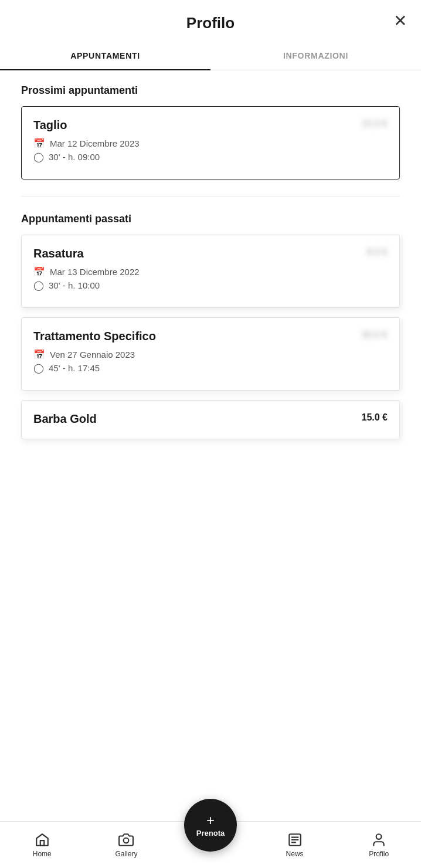 The width and height of the screenshot is (421, 868). I want to click on appointment-name: Taglio, so click(50, 126).